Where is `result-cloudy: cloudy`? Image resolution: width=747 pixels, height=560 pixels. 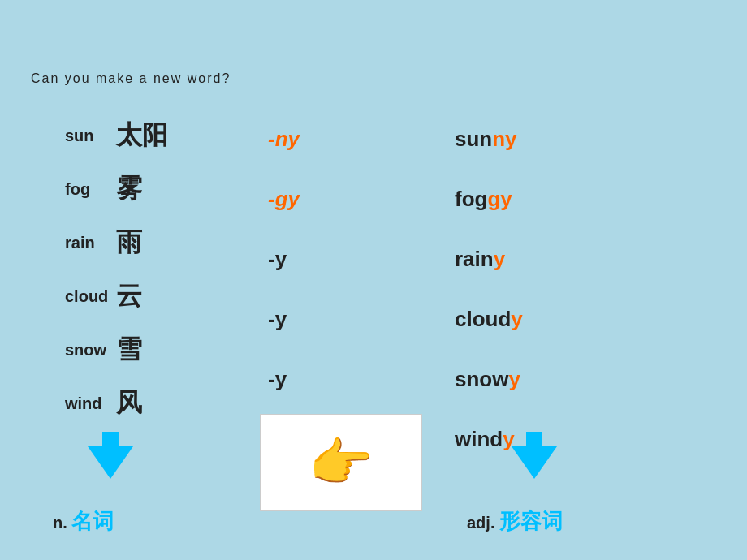
result-cloudy: cloudy is located at coordinates (489, 319).